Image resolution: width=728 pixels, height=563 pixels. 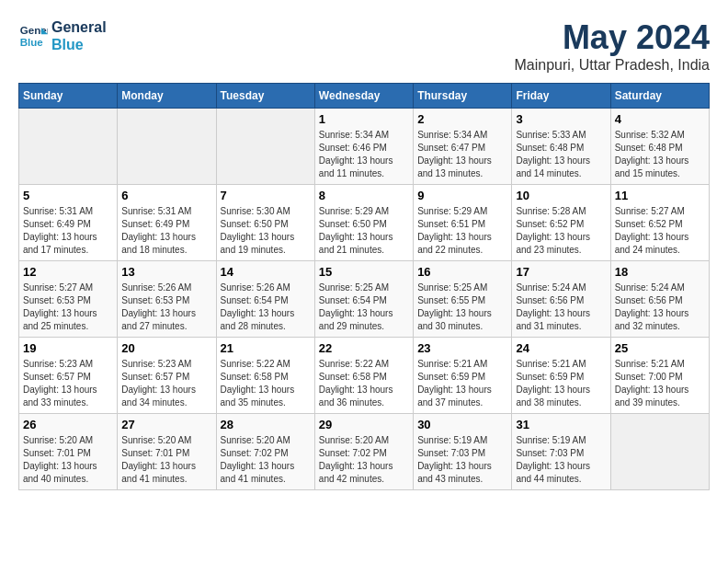 I want to click on day-number: 13, so click(x=166, y=272).